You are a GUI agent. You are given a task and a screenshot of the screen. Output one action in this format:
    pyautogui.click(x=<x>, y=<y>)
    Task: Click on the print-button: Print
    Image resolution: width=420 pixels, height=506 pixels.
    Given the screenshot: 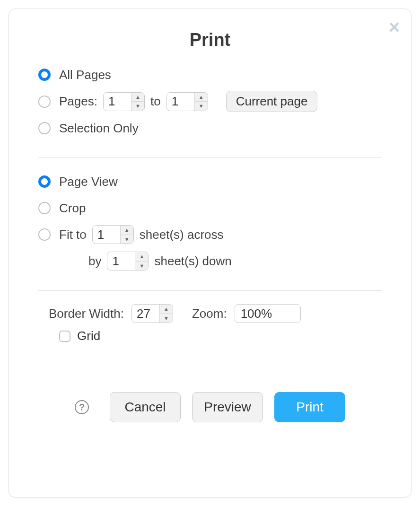 What is the action you would take?
    pyautogui.click(x=310, y=407)
    